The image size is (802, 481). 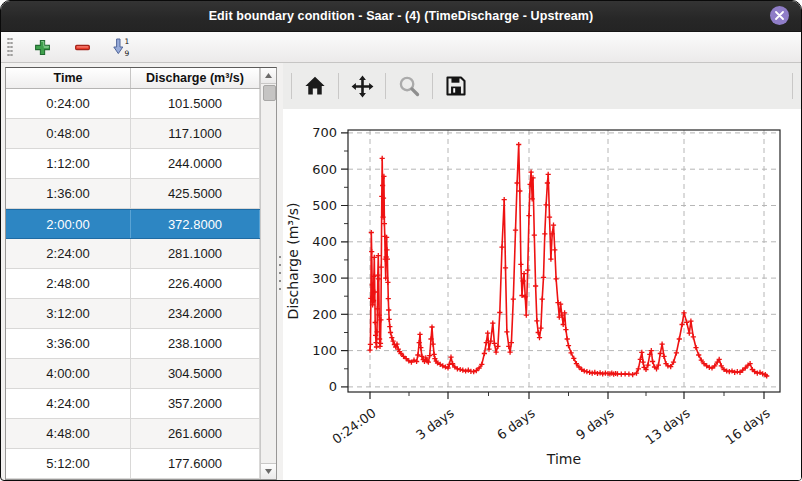 I want to click on time-cell: 5:12:00, so click(x=68, y=464).